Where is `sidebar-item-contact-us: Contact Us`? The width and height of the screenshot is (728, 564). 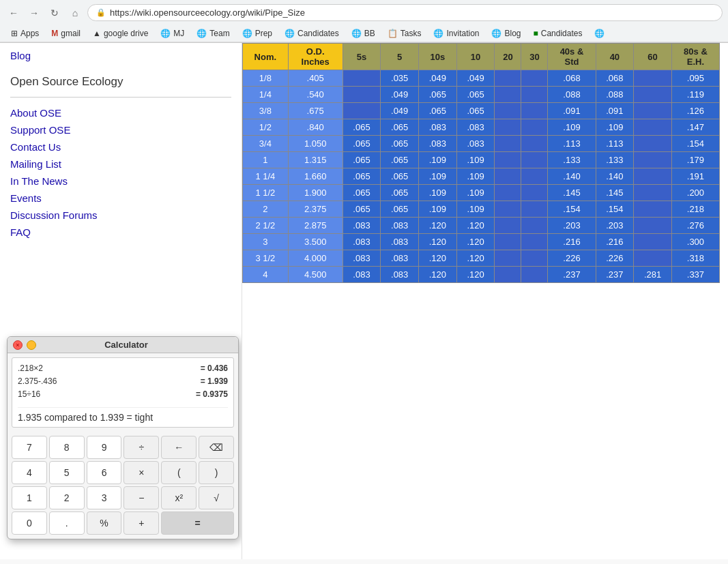 sidebar-item-contact-us: Contact Us is located at coordinates (121, 147).